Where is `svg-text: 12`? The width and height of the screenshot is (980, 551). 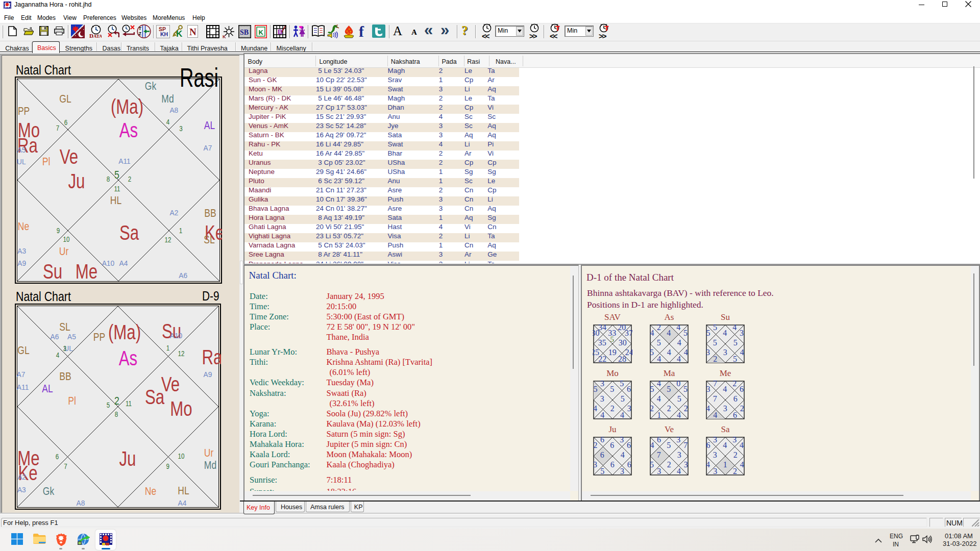 svg-text: 12 is located at coordinates (168, 240).